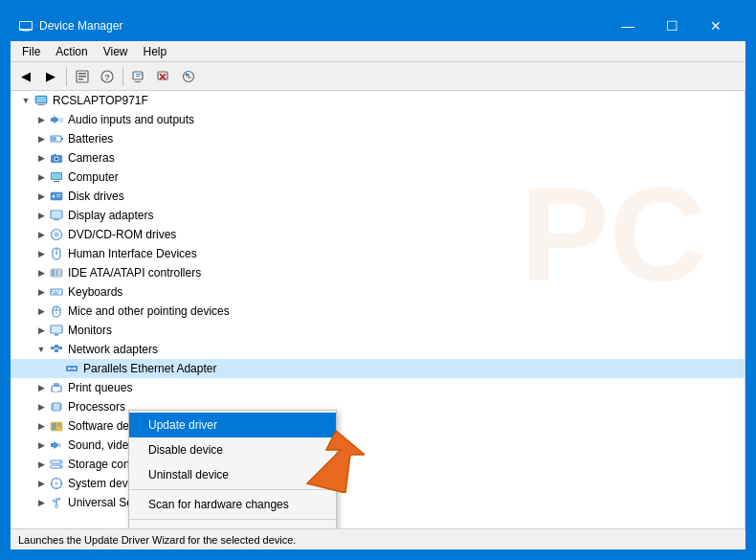 The height and width of the screenshot is (560, 756). Describe the element at coordinates (41, 445) in the screenshot. I see `sound-expand: ▶` at that location.